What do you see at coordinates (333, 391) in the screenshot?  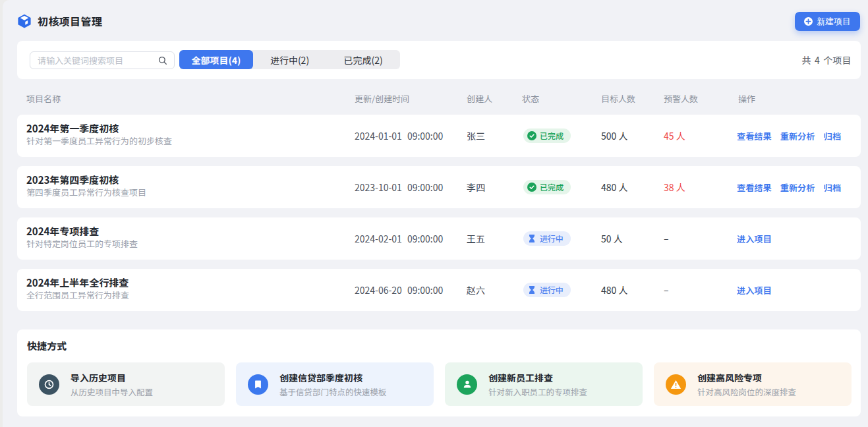 I see `shortcut-description: 基于信贷部门特点的快速模板` at bounding box center [333, 391].